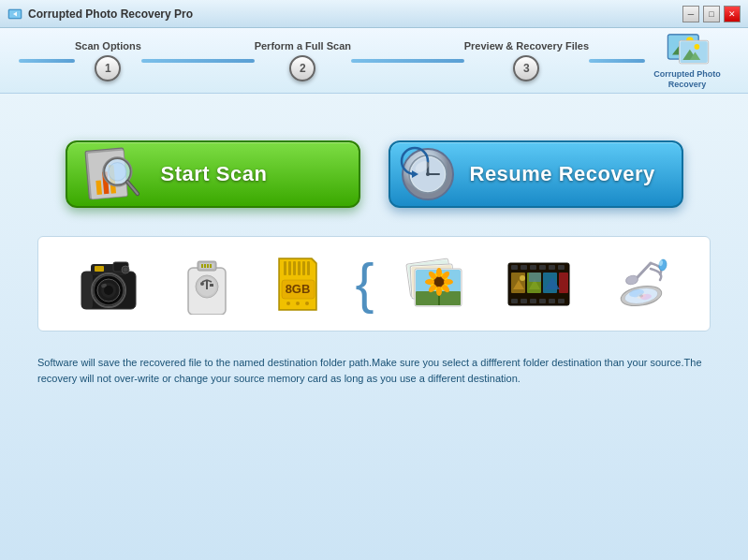  Describe the element at coordinates (207, 285) in the screenshot. I see `usb-icon` at that location.